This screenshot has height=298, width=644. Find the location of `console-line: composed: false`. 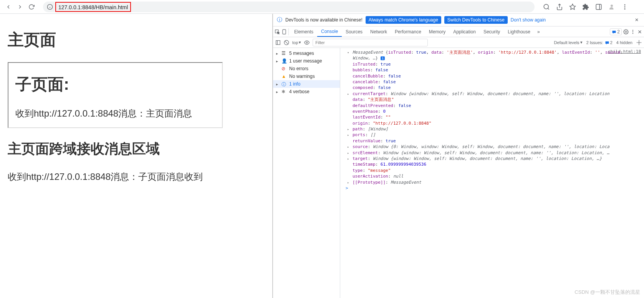

console-line: composed: false is located at coordinates (492, 87).